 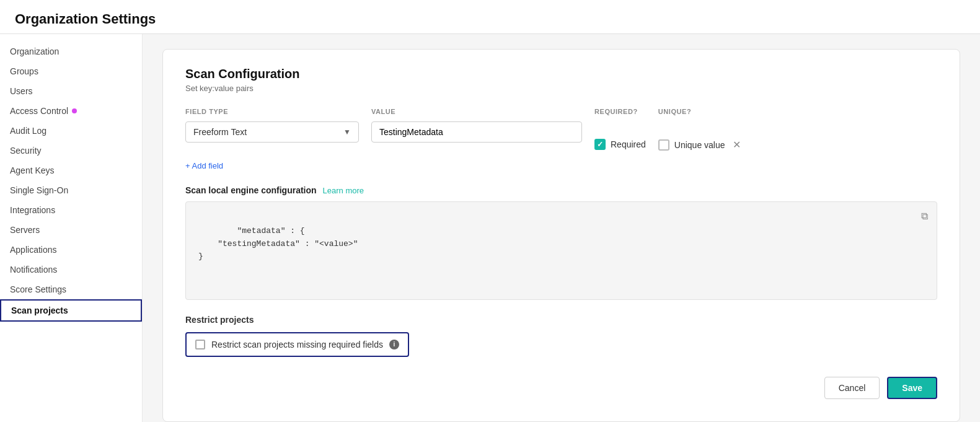 I want to click on sidebar-item-notifications: Notifications, so click(x=71, y=270).